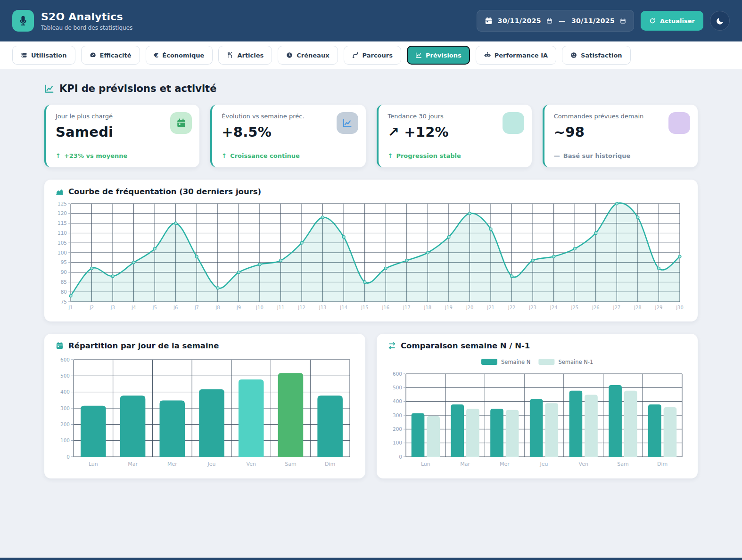  I want to click on weekday-chart-card: Répartition par jour de la semaine 01002…, so click(205, 406).